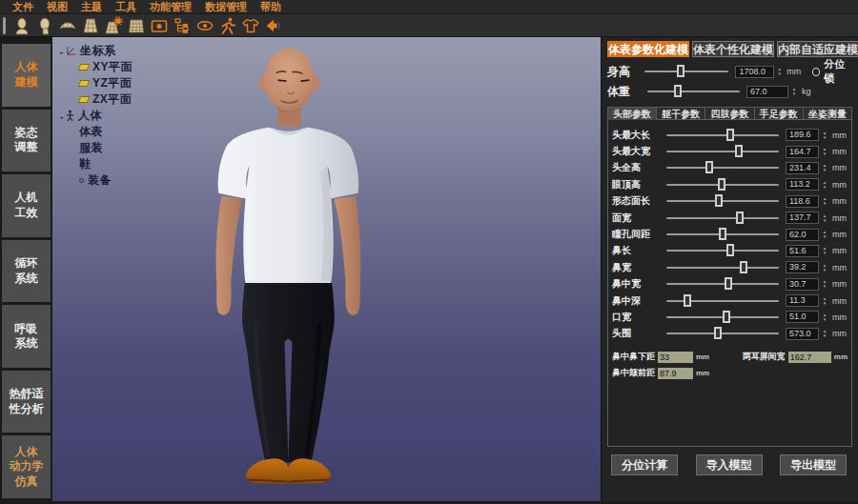 The width and height of the screenshot is (858, 504). What do you see at coordinates (95, 99) in the screenshot?
I see `tree-node: ZX平面` at bounding box center [95, 99].